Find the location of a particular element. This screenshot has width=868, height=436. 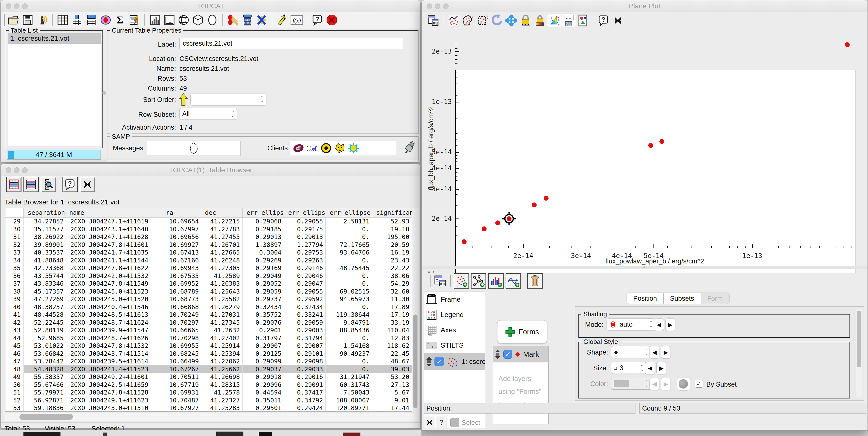

export-image-button is located at coordinates (583, 21).